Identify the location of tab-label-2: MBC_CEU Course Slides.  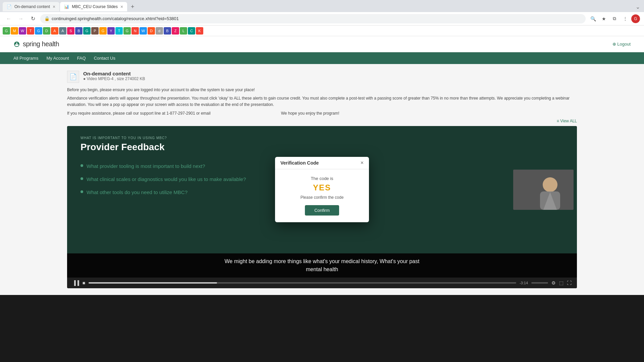
(95, 7).